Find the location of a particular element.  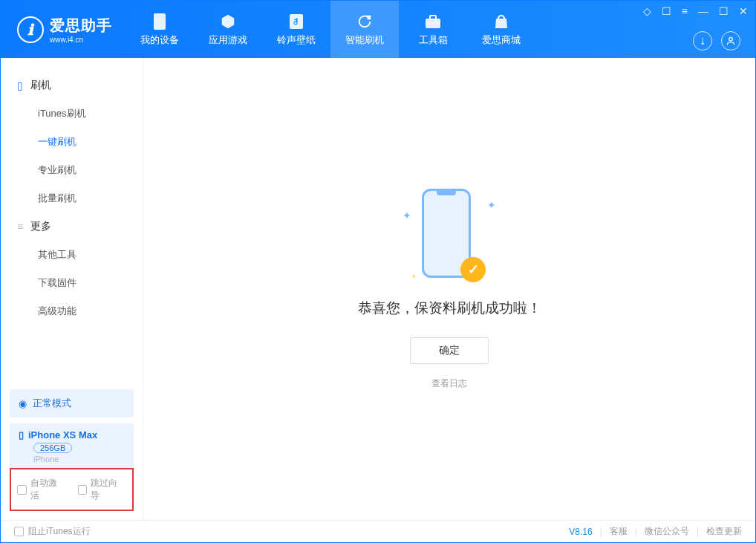

sidebar-item-download-firmware: 下载固件 is located at coordinates (71, 283).